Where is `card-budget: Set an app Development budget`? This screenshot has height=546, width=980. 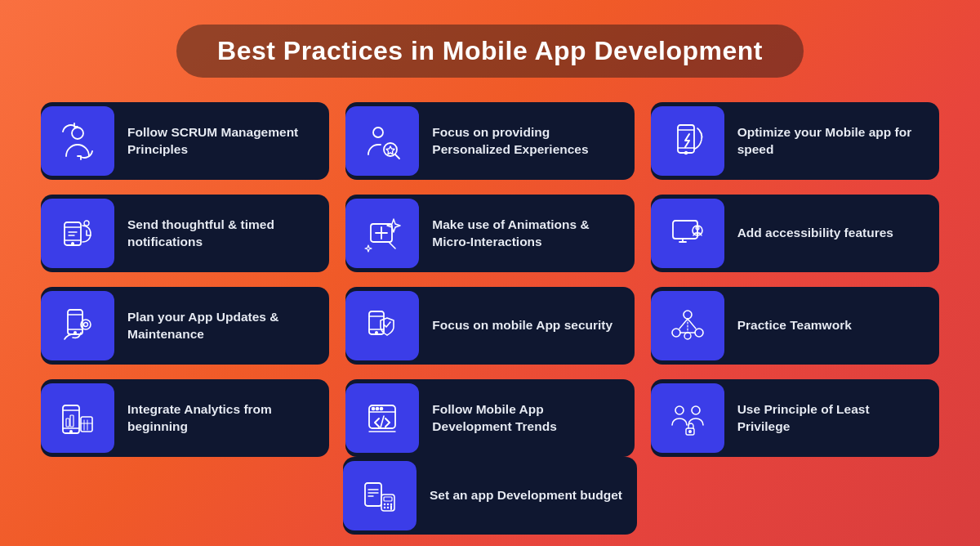 card-budget: Set an app Development budget is located at coordinates (490, 495).